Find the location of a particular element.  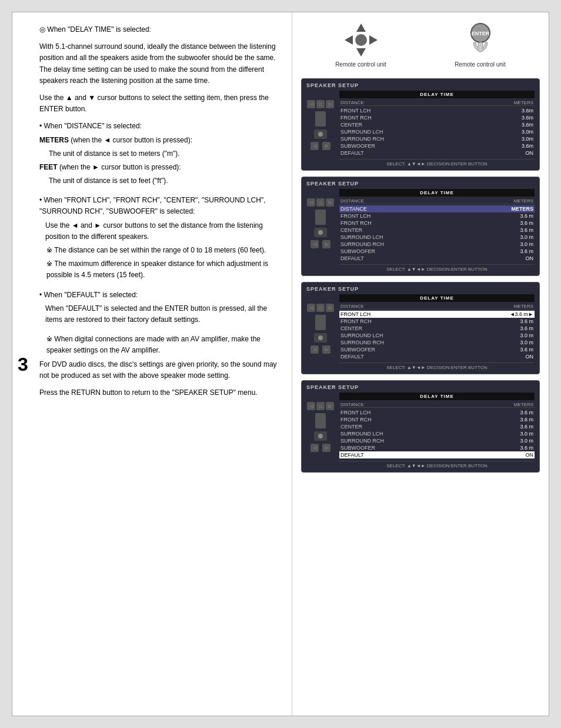

feet-label: FEET is located at coordinates (48, 167).